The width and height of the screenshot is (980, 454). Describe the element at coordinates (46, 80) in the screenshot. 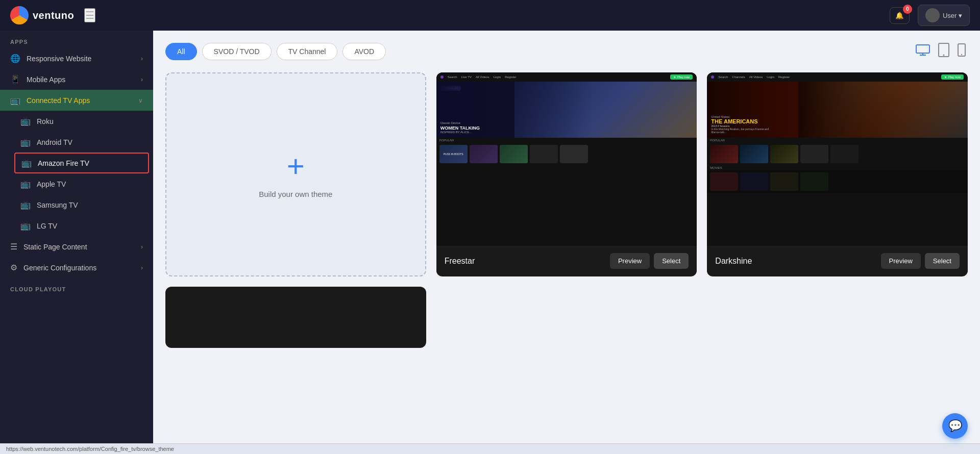

I see `sidebar-label-mobile-apps: Mobile Apps` at that location.